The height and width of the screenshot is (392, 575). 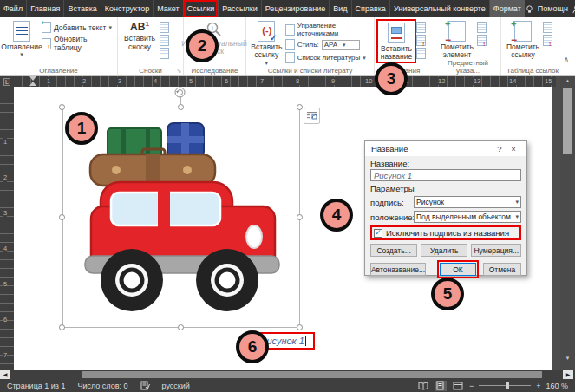 I want to click on proofing-icon, so click(x=146, y=385).